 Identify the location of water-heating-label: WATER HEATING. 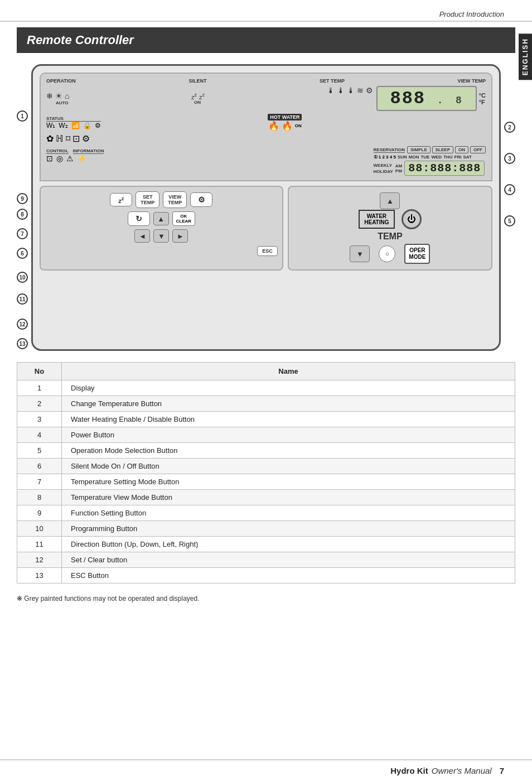
(376, 219).